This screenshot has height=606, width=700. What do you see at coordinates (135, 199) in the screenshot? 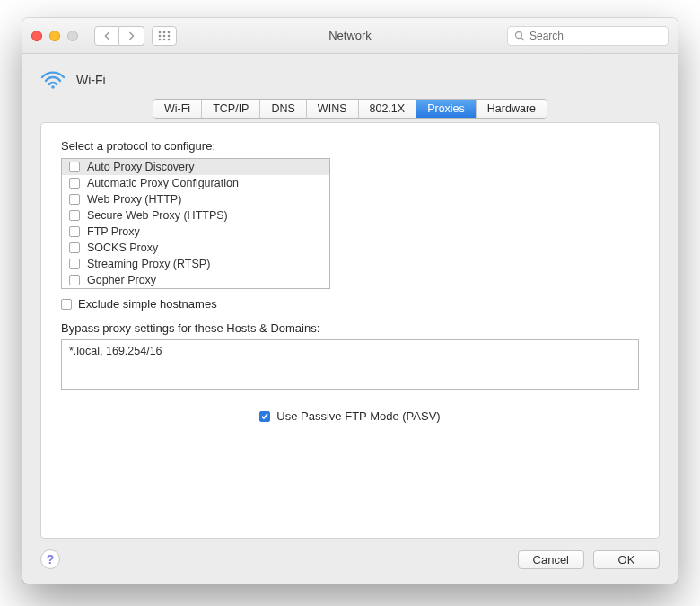
I see `protocol-label: Web Proxy (HTTP)` at bounding box center [135, 199].